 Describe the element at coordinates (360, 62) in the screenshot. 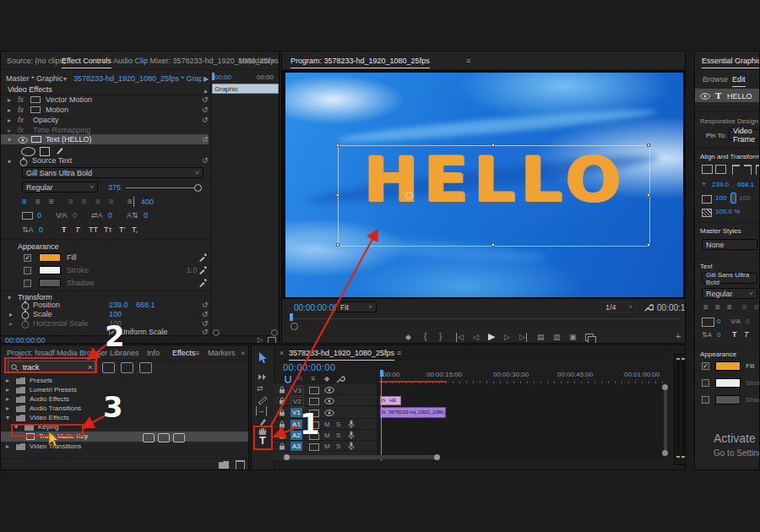

I see `tab-program: Program: 3578233-hd_1920_1080_25fps` at that location.